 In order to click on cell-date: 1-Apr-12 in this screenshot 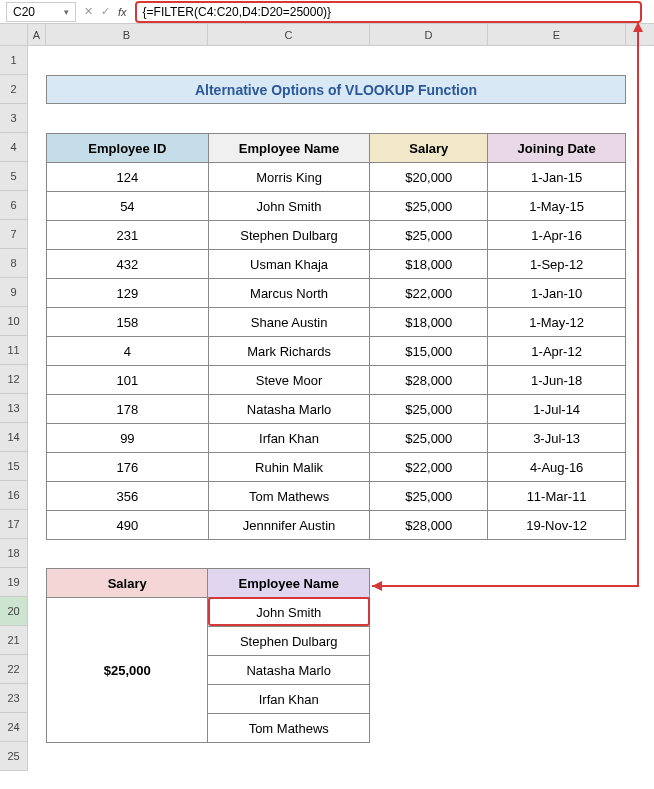, I will do `click(557, 352)`.